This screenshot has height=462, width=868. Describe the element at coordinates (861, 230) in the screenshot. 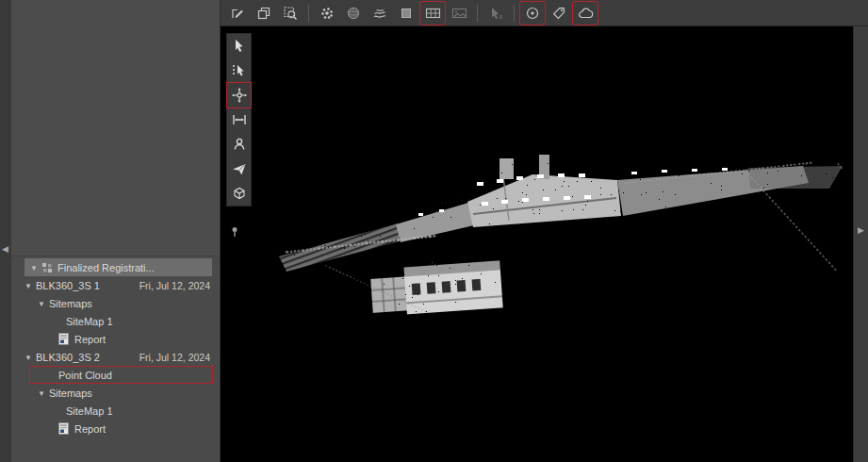

I see `expand-right-arrow-icon: ▶` at that location.